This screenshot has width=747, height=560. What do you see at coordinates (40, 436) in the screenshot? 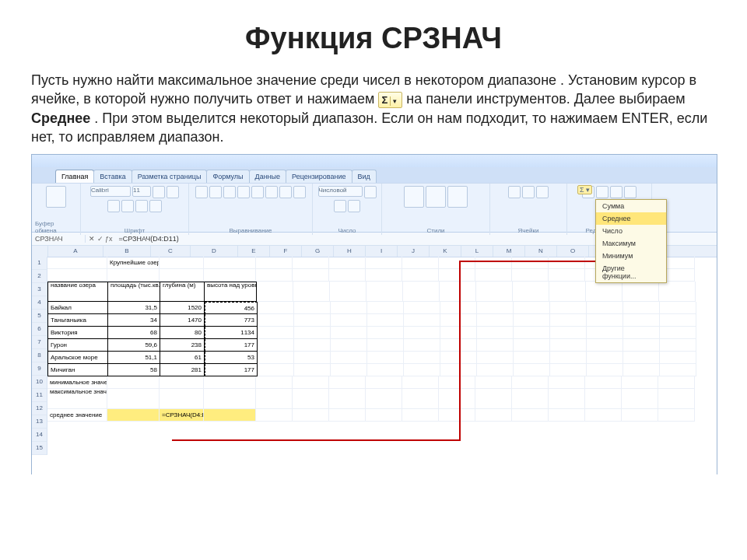
I see `row-header: 14` at bounding box center [40, 436].